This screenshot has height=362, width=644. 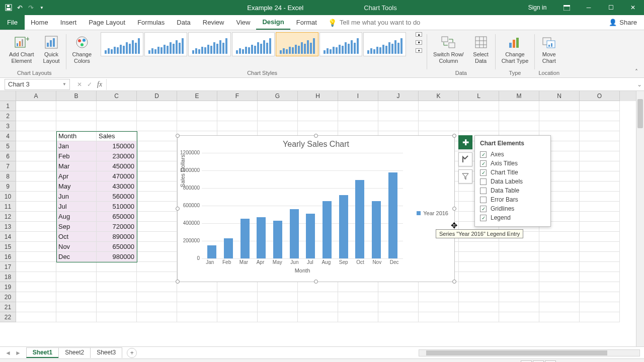 What do you see at coordinates (107, 22) in the screenshot?
I see `tab-page-layout: Page Layout` at bounding box center [107, 22].